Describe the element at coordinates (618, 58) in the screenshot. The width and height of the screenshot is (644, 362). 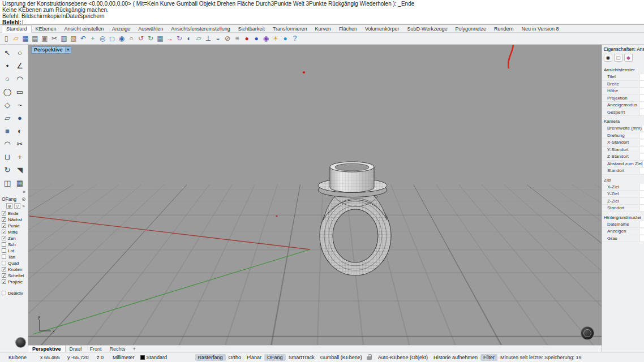
I see `display-mode-icon: ▢` at that location.